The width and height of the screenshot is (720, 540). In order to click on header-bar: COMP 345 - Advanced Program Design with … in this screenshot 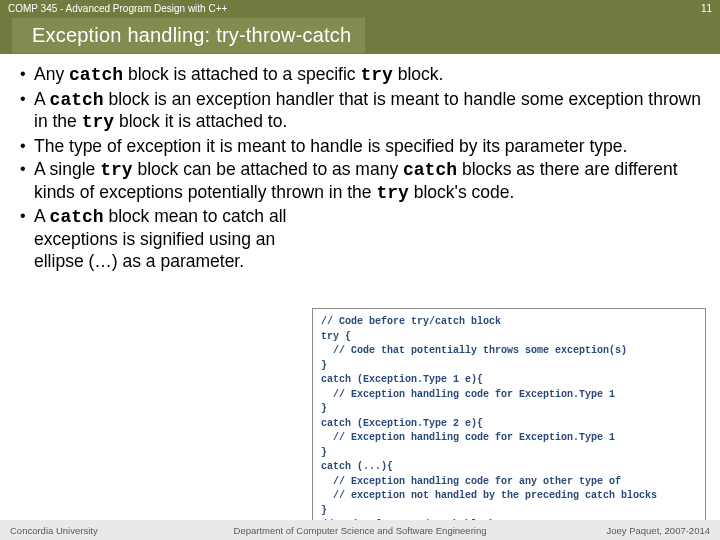, I will do `click(360, 8)`.